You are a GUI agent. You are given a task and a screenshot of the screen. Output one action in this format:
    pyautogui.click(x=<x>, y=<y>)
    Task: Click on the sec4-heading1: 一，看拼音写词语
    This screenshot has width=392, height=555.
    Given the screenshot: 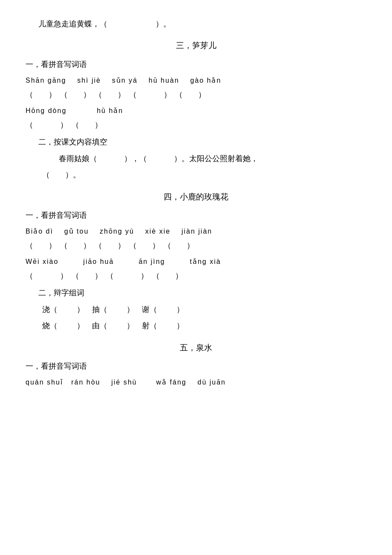 What is the action you would take?
    pyautogui.click(x=196, y=215)
    